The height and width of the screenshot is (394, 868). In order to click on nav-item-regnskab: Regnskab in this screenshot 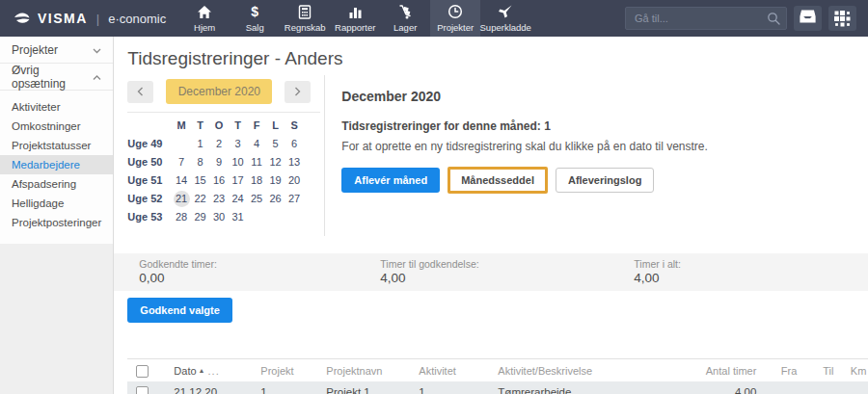, I will do `click(305, 18)`.